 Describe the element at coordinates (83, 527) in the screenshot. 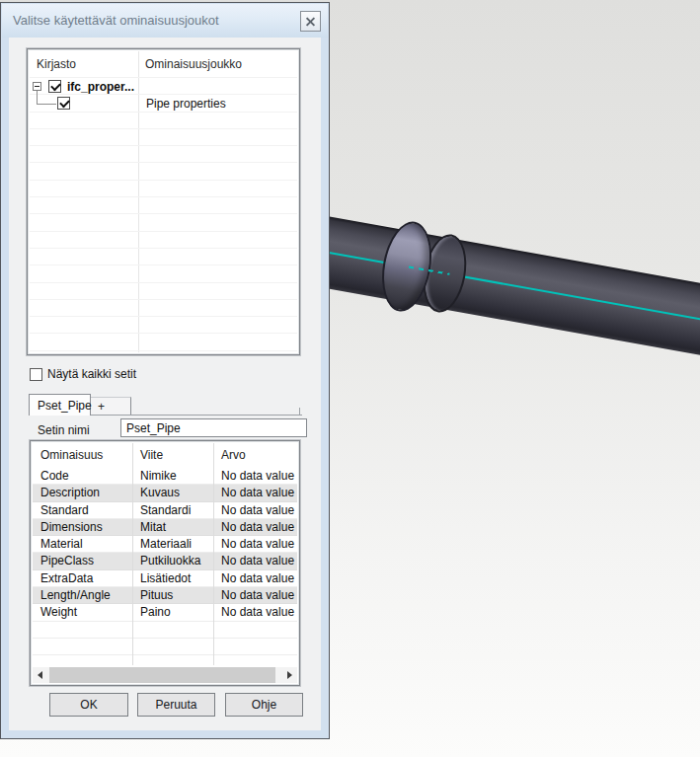

I see `table-cell: Dimensions` at that location.